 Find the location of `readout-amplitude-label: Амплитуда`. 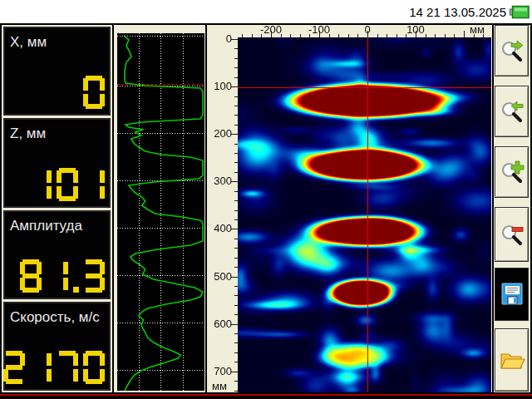

readout-amplitude-label: Амплитуда is located at coordinates (57, 223).